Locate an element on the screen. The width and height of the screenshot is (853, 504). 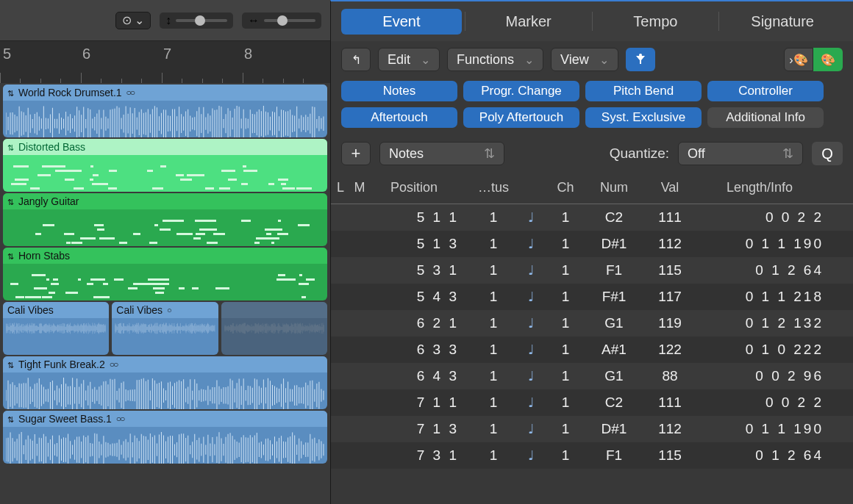
track-region: Tight Funk Break.2○○ is located at coordinates (165, 383).